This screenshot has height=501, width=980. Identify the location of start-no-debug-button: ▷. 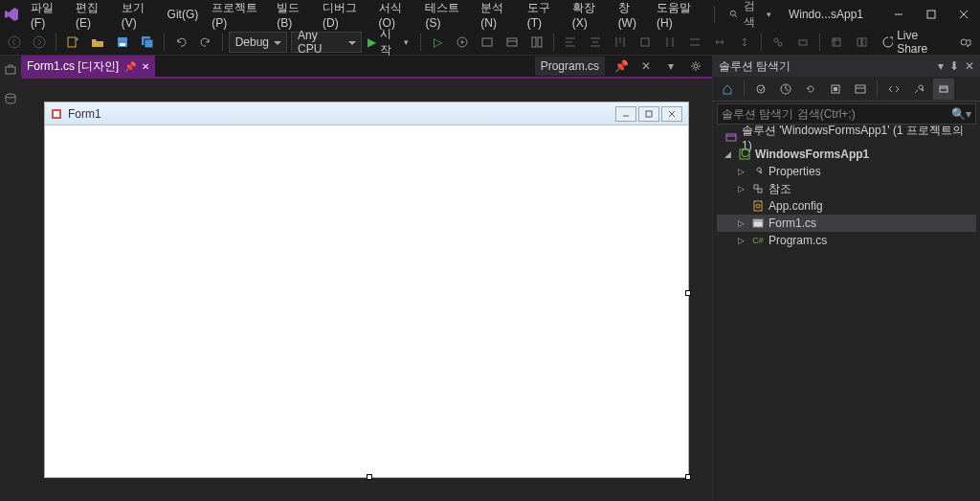
(437, 42).